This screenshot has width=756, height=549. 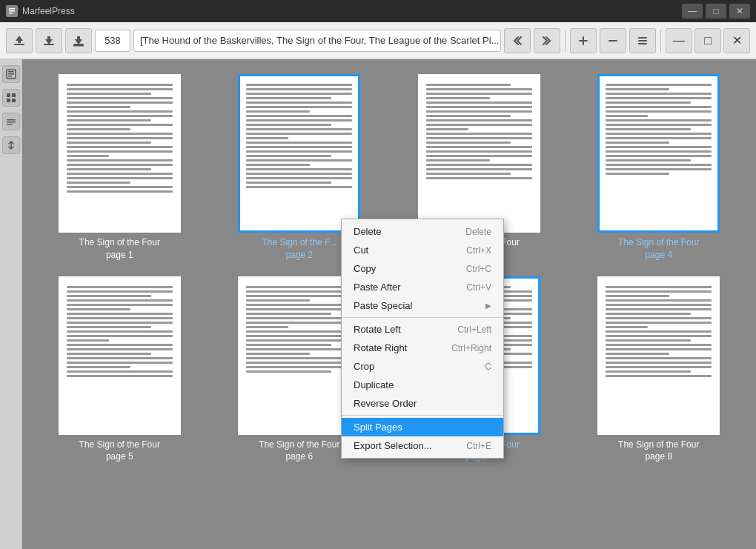 I want to click on menu-button, so click(x=643, y=41).